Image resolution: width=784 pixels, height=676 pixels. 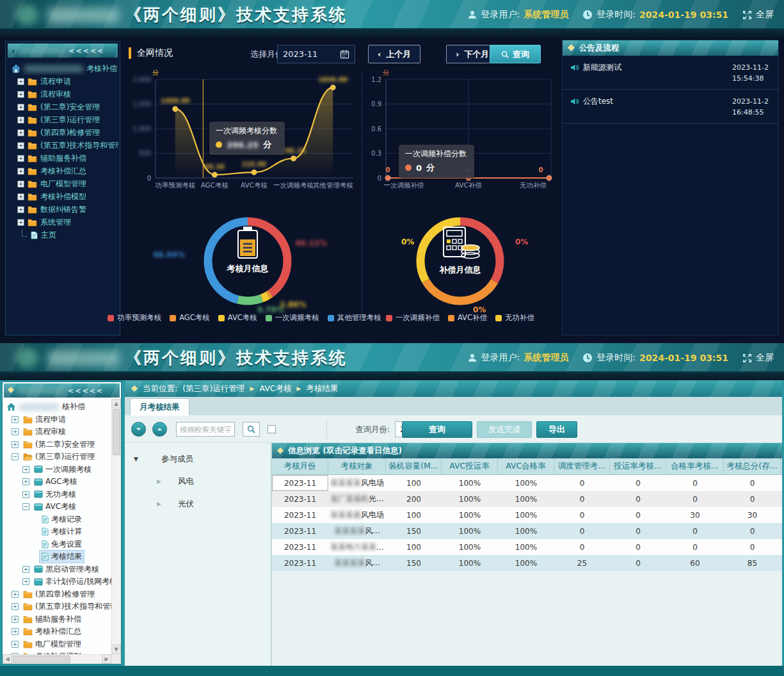 I want to click on tree-item-root: 核补偿, so click(x=59, y=407).